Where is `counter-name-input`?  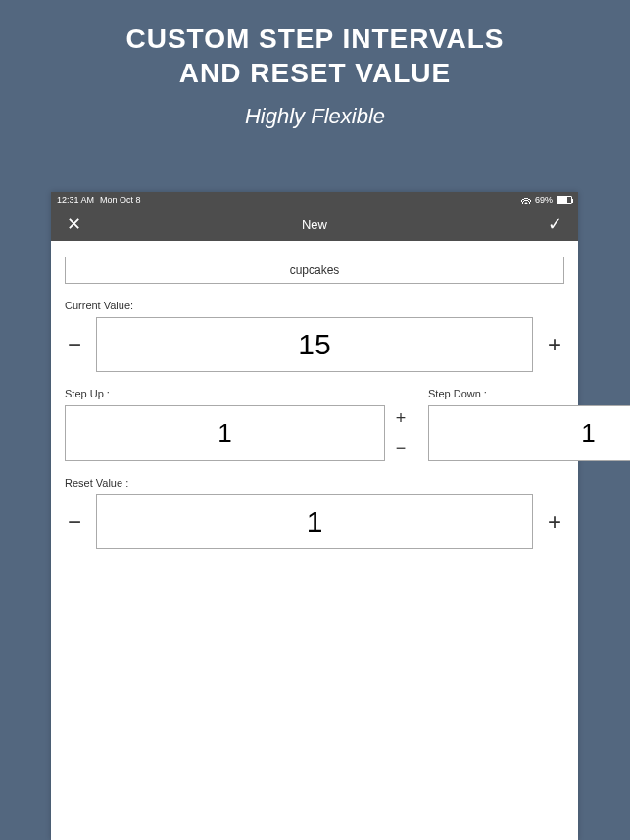 counter-name-input is located at coordinates (315, 270).